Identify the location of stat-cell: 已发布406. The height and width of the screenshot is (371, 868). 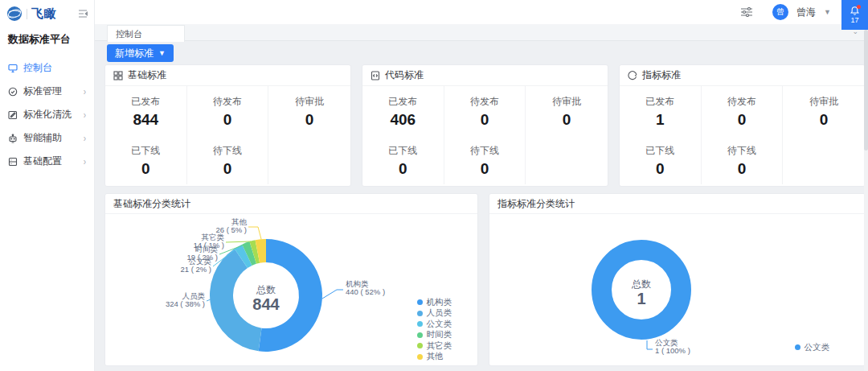
(403, 111).